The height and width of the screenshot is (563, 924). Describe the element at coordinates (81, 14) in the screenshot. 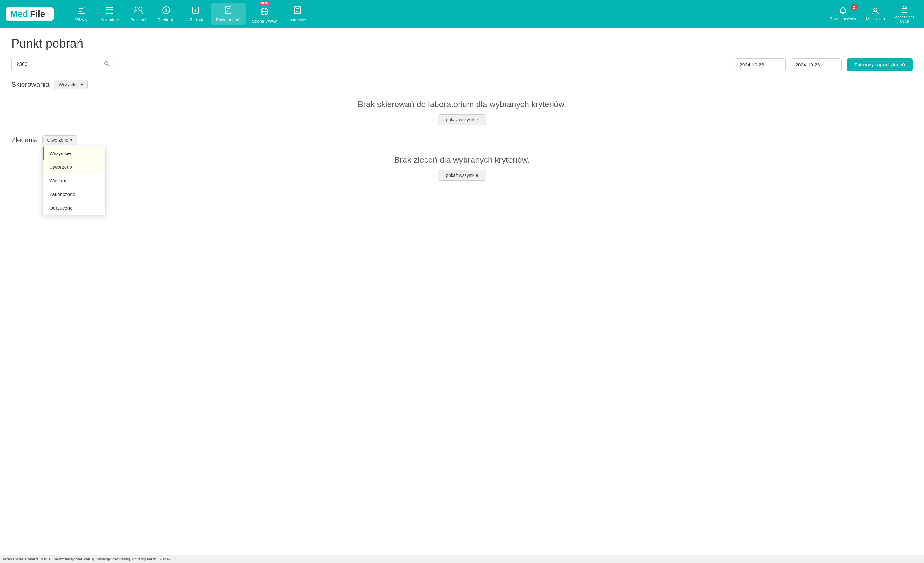

I see `nav-wizyty: Wizyty` at that location.